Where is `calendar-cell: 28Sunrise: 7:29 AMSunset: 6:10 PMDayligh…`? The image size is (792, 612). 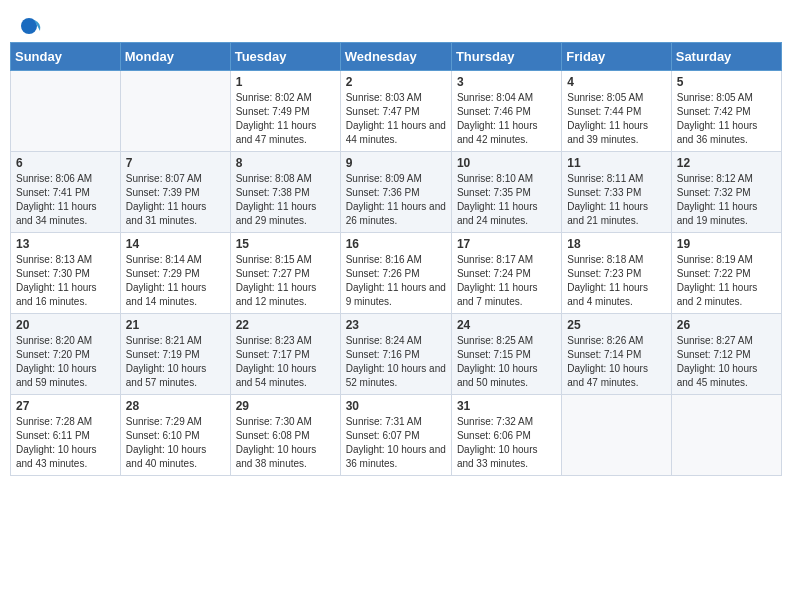
calendar-cell: 28Sunrise: 7:29 AMSunset: 6:10 PMDayligh… is located at coordinates (175, 436).